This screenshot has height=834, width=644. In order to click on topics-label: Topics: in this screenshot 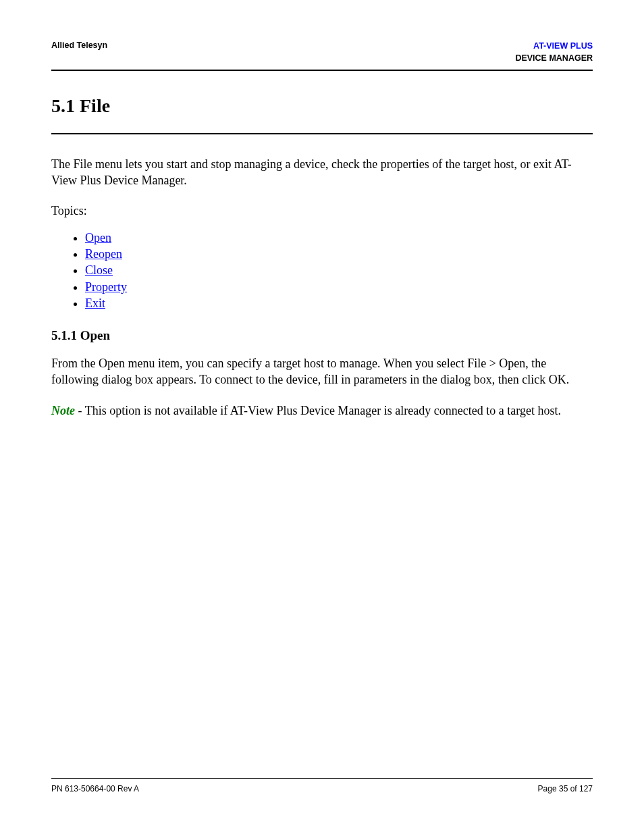, I will do `click(322, 211)`.